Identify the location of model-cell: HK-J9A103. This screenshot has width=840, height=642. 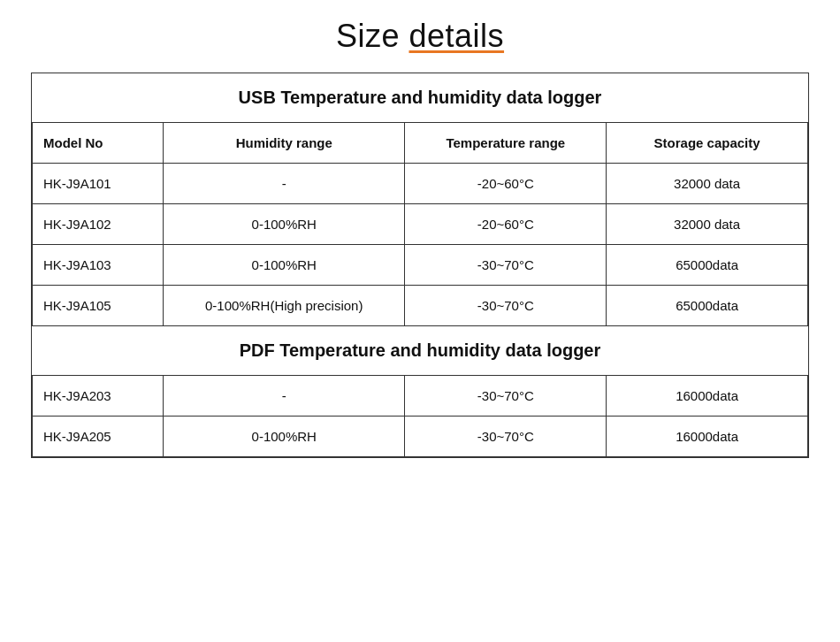
(98, 265).